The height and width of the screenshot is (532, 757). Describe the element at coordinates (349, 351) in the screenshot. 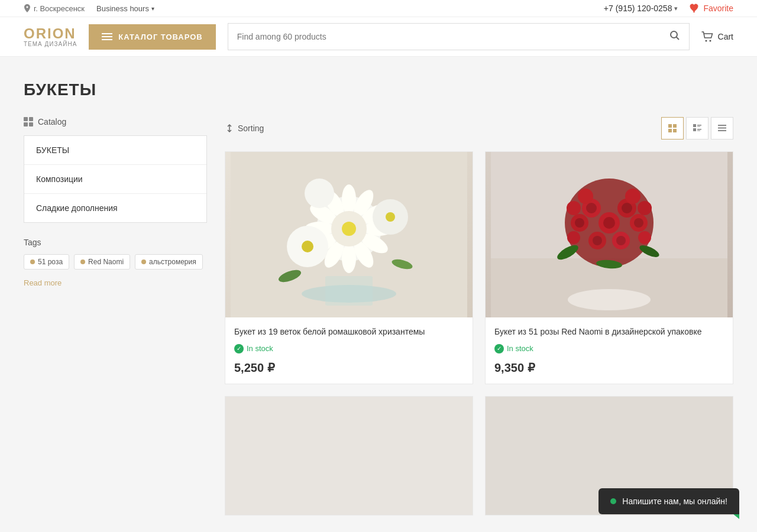

I see `product-info: Букет из 19 веток белой ромашковой хриза…` at that location.